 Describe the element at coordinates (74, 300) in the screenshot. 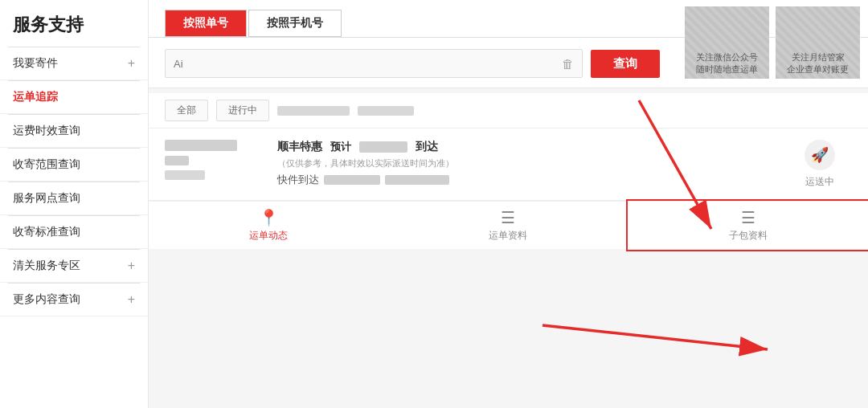

I see `sidebar-item-more: 更多内容查询 +` at that location.